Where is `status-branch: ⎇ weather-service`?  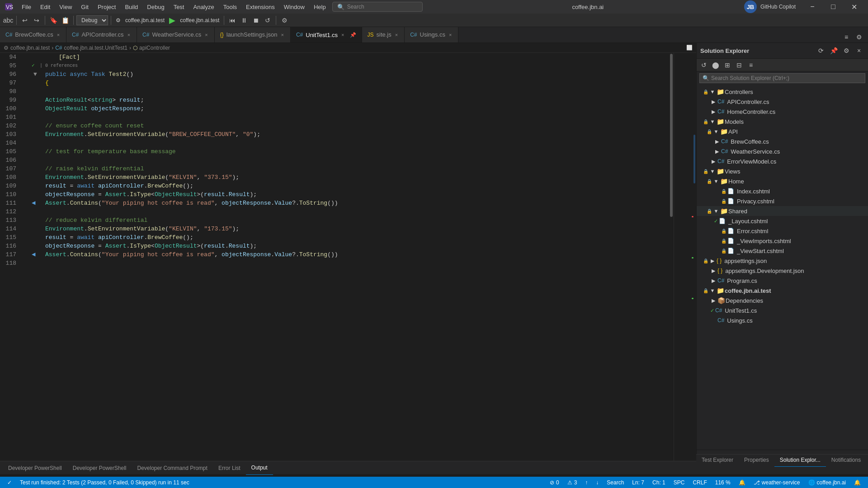 status-branch: ⎇ weather-service is located at coordinates (777, 483).